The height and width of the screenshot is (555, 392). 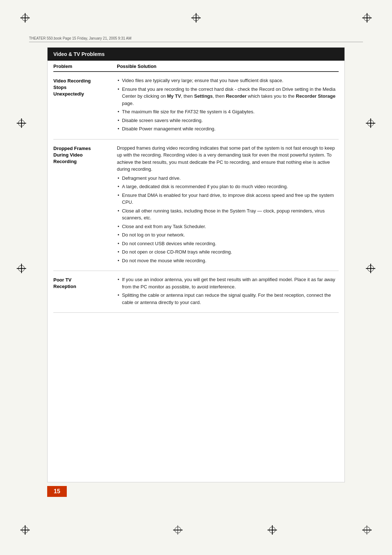 I want to click on reg-mark-bottom-center, so click(x=178, y=530).